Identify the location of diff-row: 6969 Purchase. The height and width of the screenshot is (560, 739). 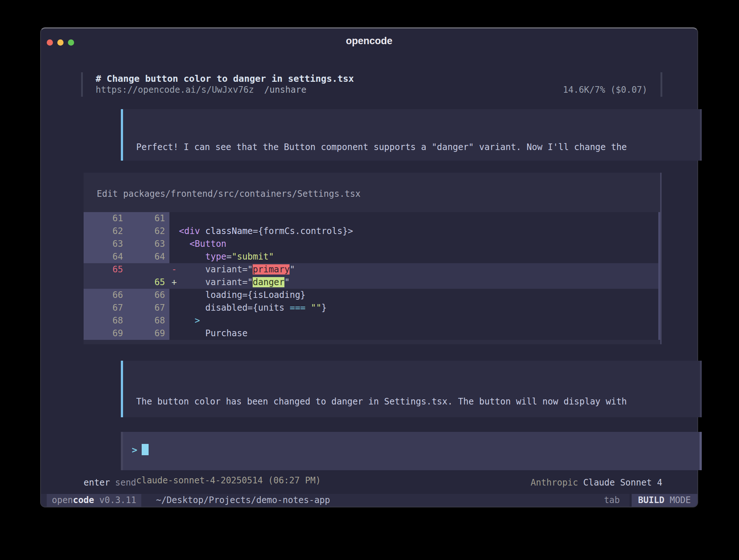
(371, 334).